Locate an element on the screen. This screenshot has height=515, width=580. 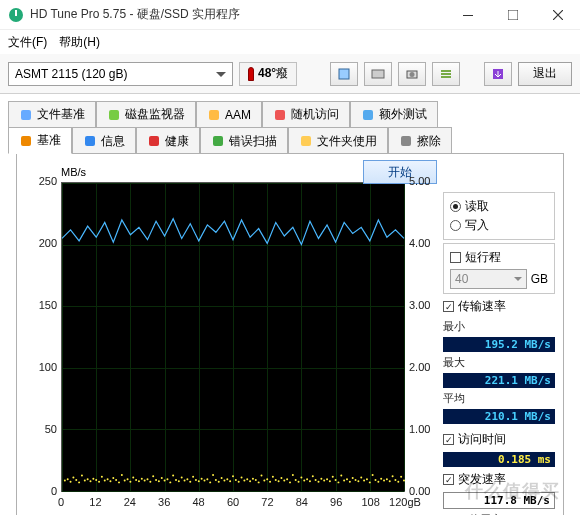
tab-label: 额外测试 is located at coordinates (403, 114).